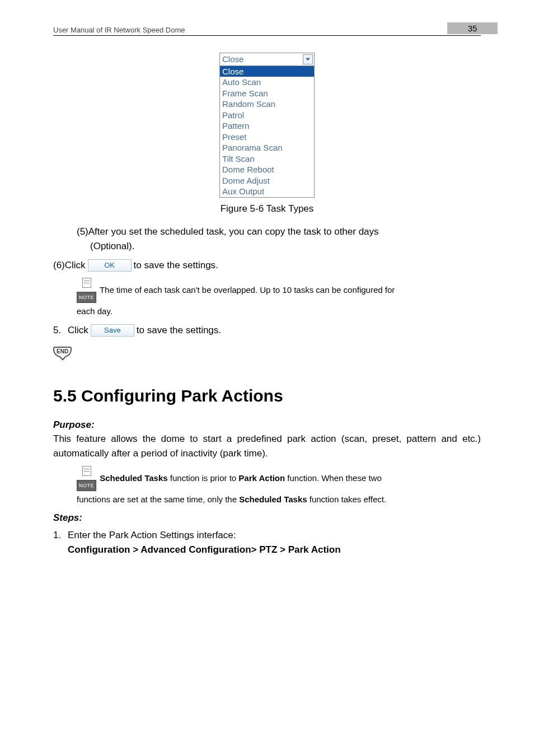  What do you see at coordinates (119, 30) in the screenshot?
I see `header-title: User Manual of IR Network Speed Dome` at bounding box center [119, 30].